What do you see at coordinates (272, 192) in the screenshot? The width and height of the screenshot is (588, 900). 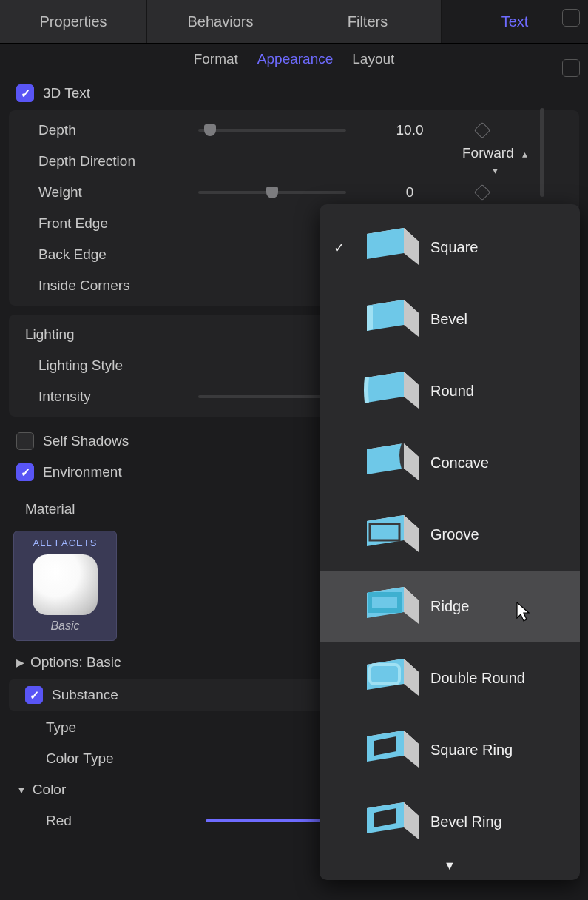 I see `slider-weight` at bounding box center [272, 192].